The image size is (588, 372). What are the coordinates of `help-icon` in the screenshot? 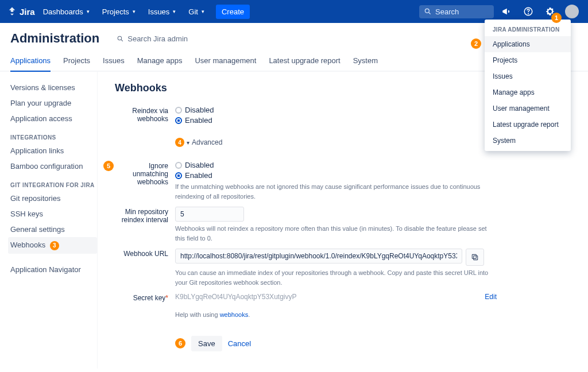 It's located at (528, 11).